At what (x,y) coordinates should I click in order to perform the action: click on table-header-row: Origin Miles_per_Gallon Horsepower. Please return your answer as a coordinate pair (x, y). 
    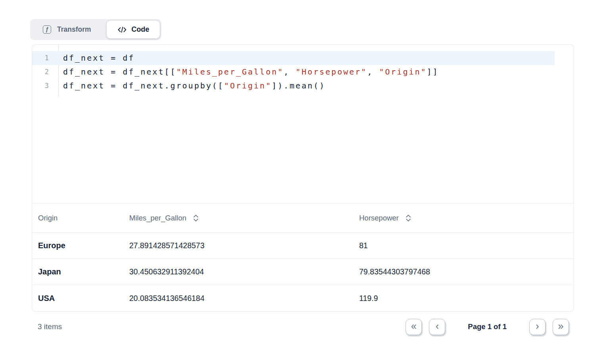
    Looking at the image, I should click on (303, 218).